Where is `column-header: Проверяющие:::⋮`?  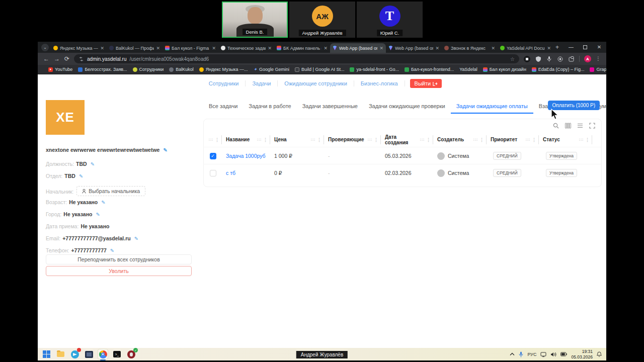
column-header: Проверяющие:::⋮ is located at coordinates (352, 140).